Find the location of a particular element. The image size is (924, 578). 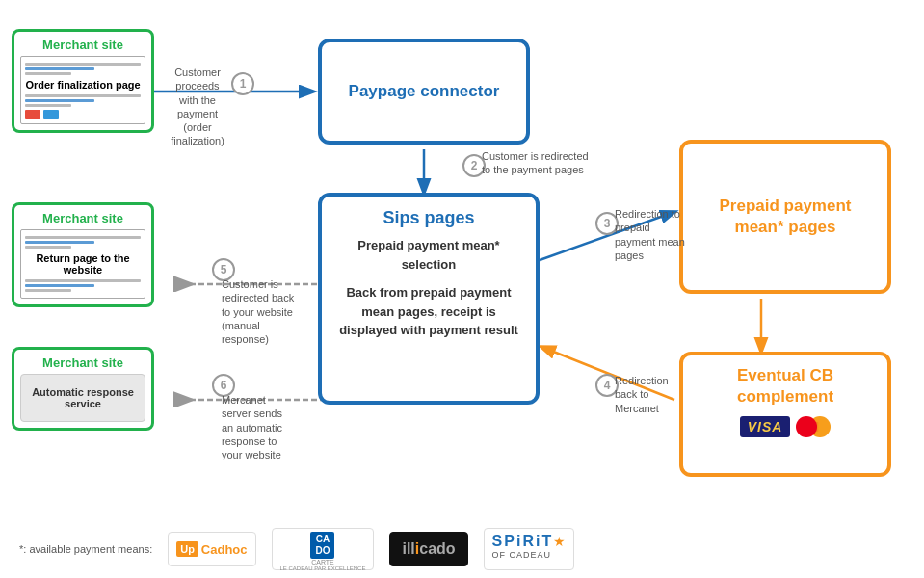

footnote-text: *: available payment means: is located at coordinates (86, 549).